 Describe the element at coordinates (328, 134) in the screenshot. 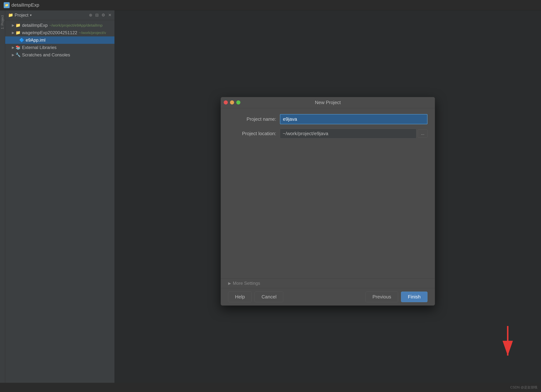

I see `project-location-row: Project location: ...` at that location.